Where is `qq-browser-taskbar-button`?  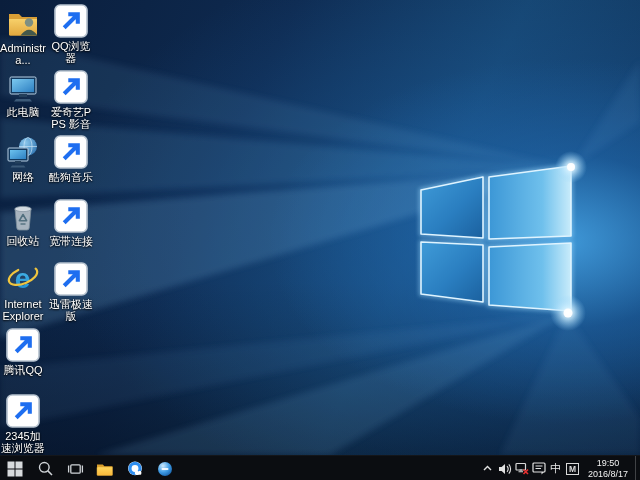
qq-browser-taskbar-button is located at coordinates (135, 468).